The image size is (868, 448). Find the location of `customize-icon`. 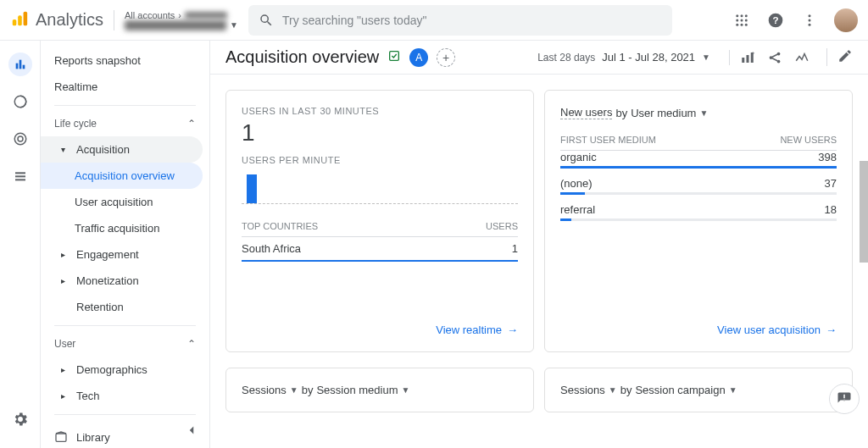

customize-icon is located at coordinates (748, 58).